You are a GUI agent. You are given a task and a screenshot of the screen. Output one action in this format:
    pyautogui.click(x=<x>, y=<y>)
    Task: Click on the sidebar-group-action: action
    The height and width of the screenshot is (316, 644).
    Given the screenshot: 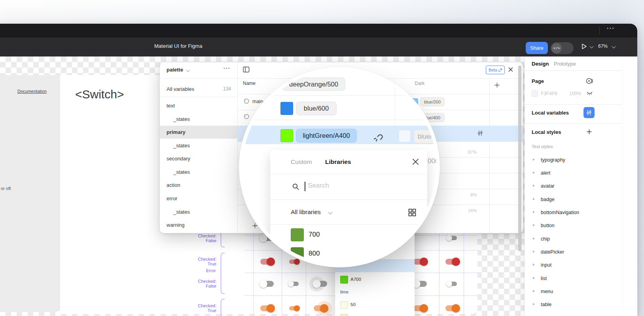 What is the action you would take?
    pyautogui.click(x=173, y=185)
    